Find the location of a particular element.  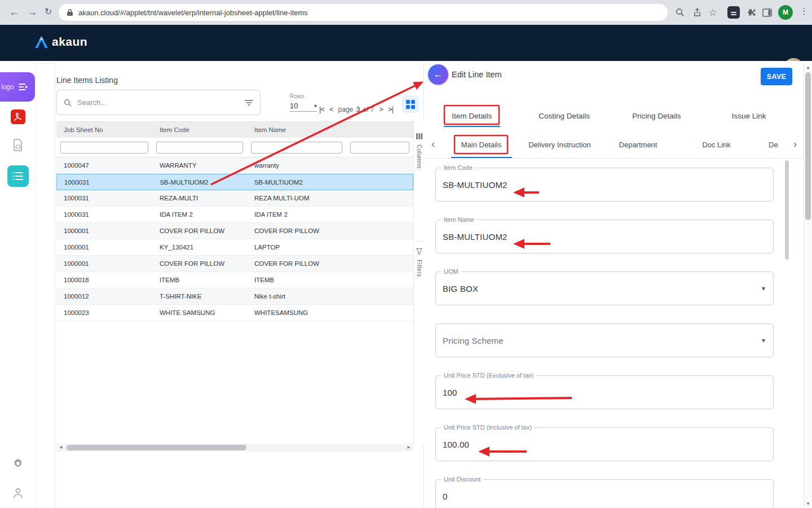

subtab-delivery-instruction: Delivery Instruction is located at coordinates (559, 144).